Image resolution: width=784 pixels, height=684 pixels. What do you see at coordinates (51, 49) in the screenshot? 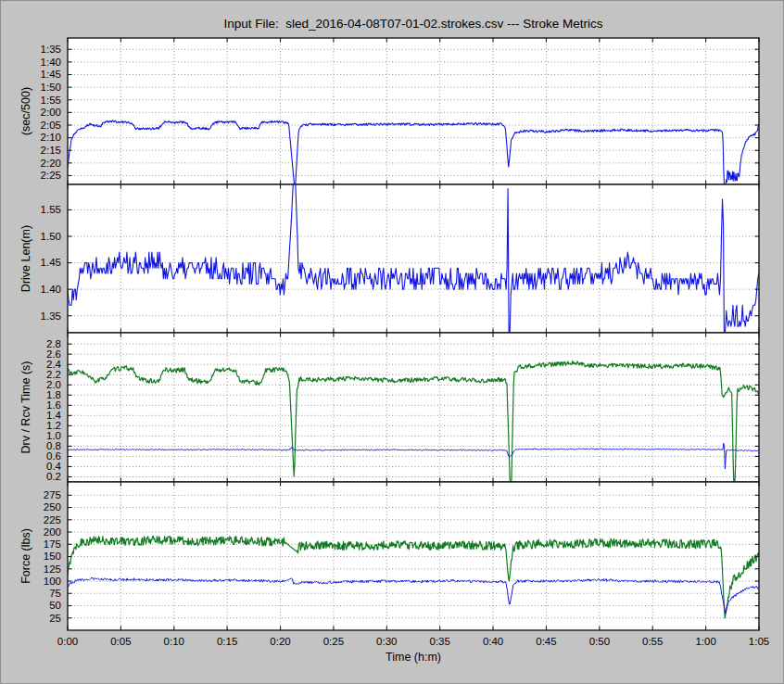
I see `y-tick-label: 1:35` at bounding box center [51, 49].